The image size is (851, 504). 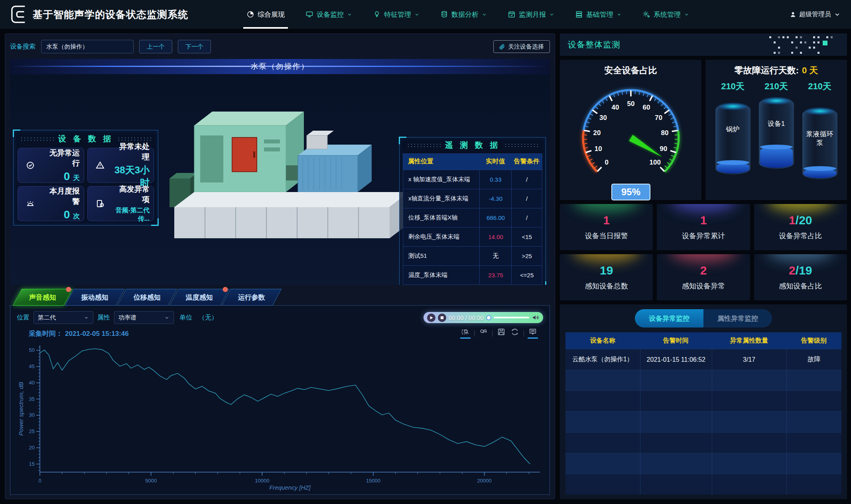 What do you see at coordinates (431, 318) in the screenshot?
I see `play-button` at bounding box center [431, 318].